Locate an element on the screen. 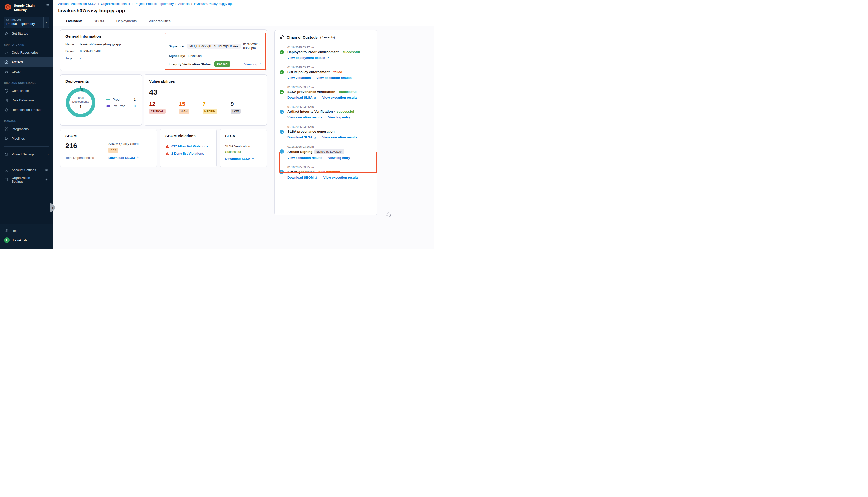 This screenshot has width=868, height=497. user-name: Lavakush is located at coordinates (20, 240).